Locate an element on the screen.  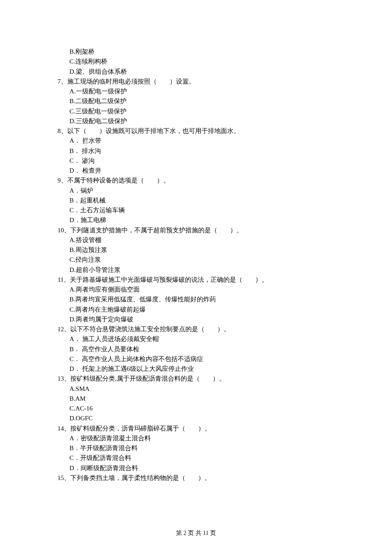
option-text: D． 检查井 is located at coordinates (196, 171).